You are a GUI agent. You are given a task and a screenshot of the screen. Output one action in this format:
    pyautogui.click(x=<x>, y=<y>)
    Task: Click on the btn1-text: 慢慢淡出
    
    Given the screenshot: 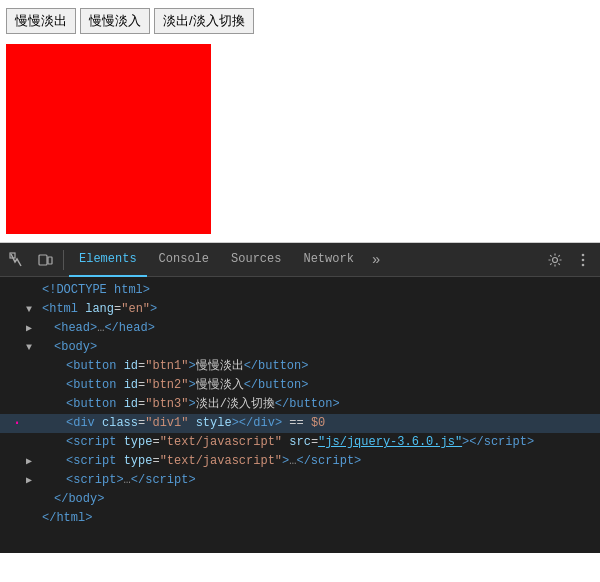 What is the action you would take?
    pyautogui.click(x=220, y=366)
    